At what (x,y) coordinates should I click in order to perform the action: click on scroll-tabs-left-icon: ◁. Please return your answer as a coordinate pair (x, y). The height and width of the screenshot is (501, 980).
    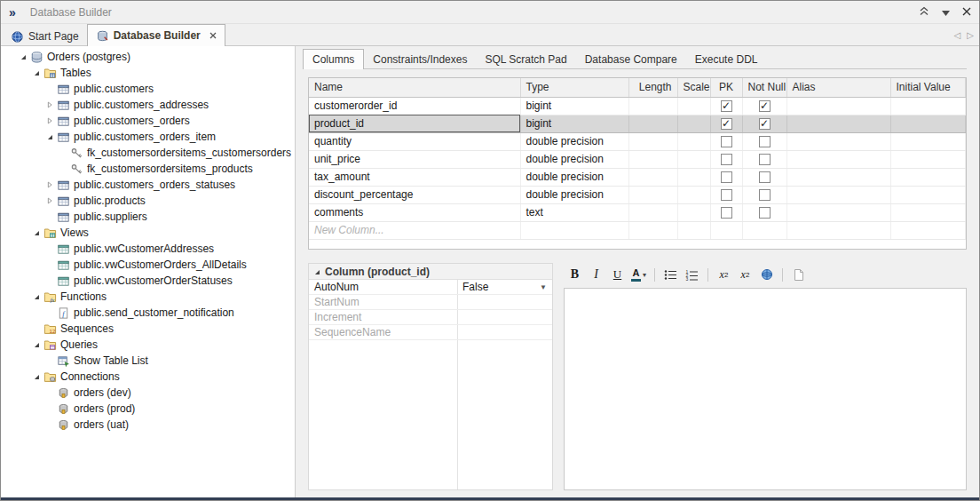
    Looking at the image, I should click on (958, 36).